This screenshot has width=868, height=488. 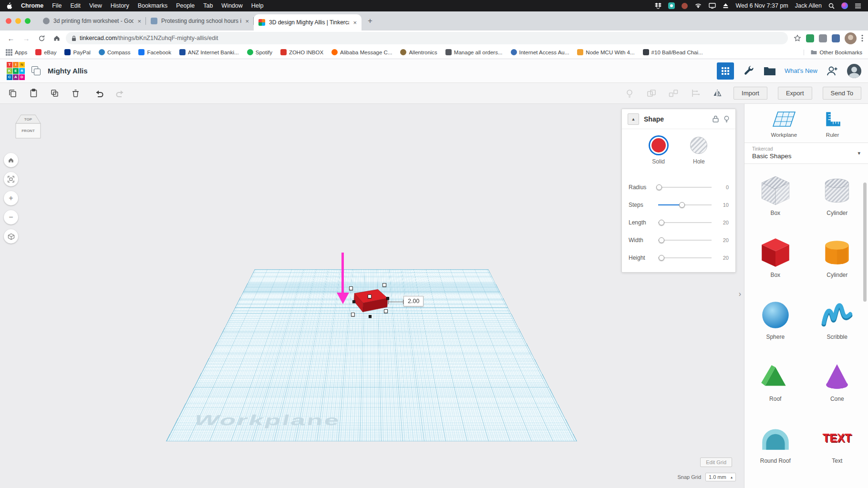 I want to click on reload-button, so click(x=41, y=38).